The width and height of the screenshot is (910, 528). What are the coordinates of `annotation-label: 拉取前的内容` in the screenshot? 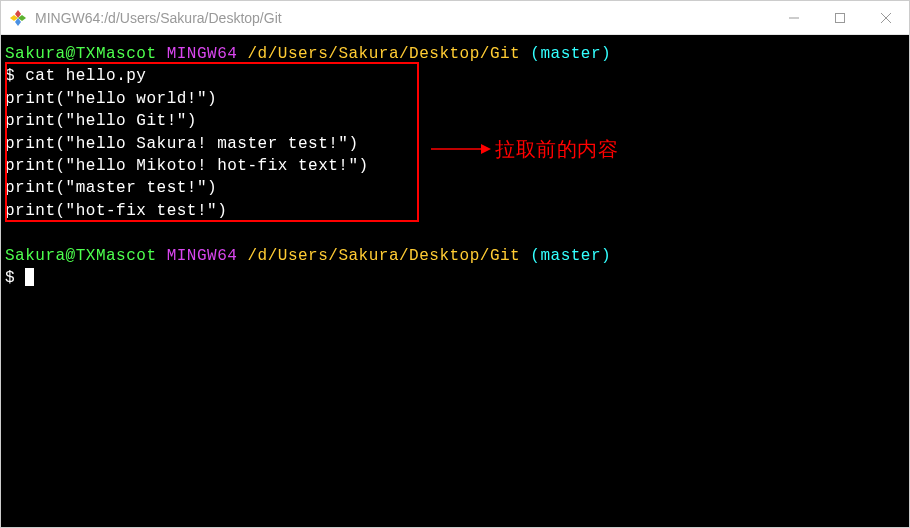 It's located at (556, 149).